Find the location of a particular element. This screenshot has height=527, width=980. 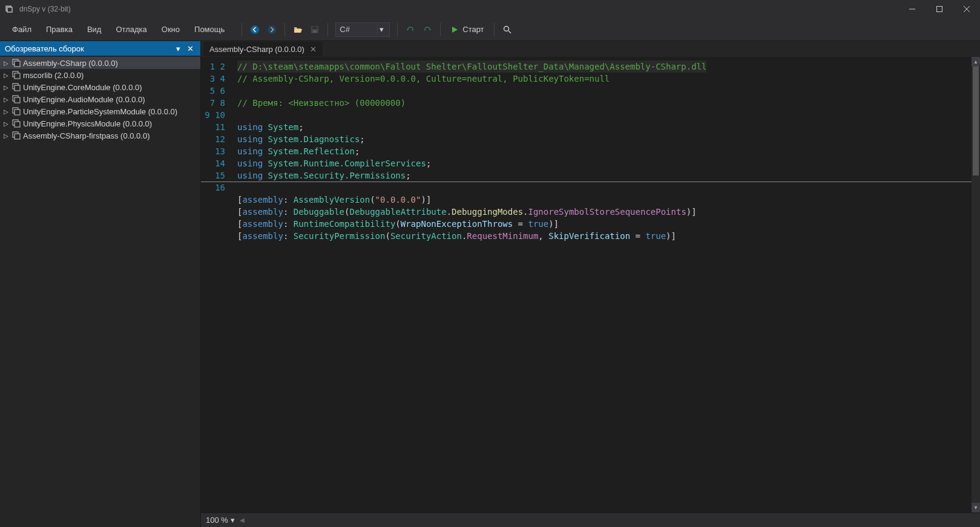

menu-file: Файл is located at coordinates (22, 29).